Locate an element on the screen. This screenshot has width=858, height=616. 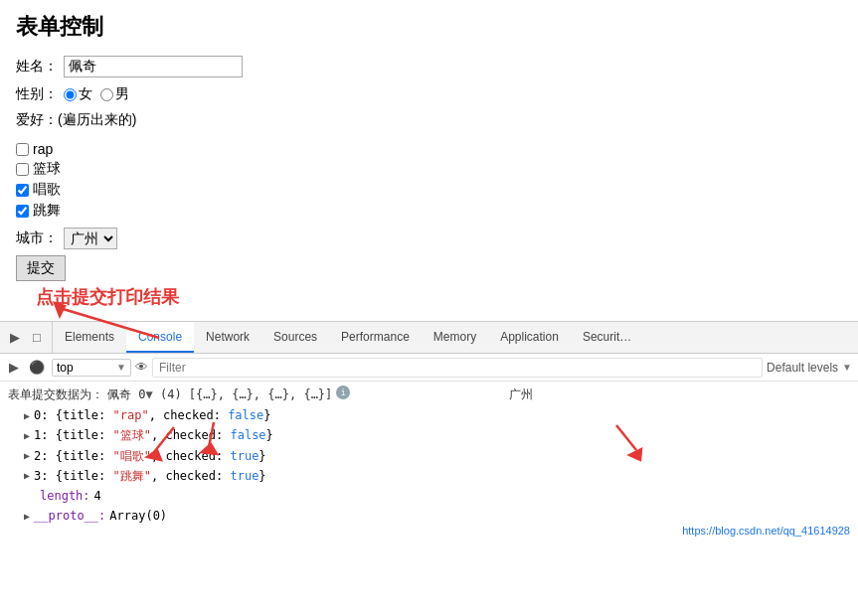
length-label: length: is located at coordinates (66, 497).